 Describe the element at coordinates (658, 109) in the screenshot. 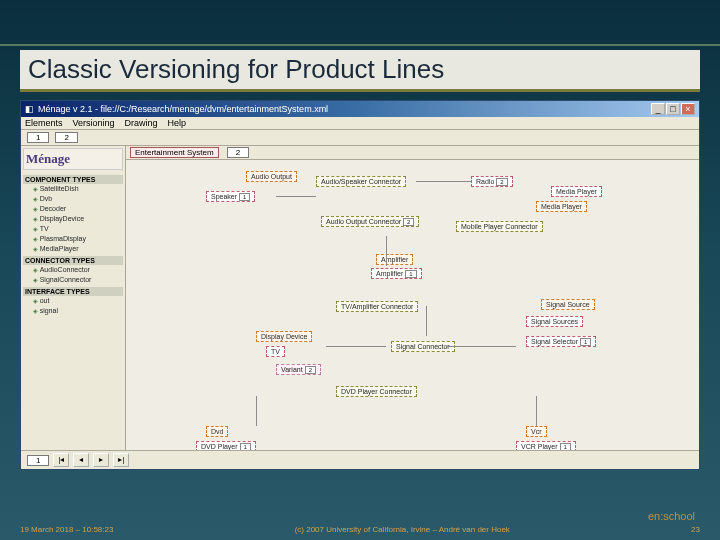

I see `minimize-button: _` at that location.